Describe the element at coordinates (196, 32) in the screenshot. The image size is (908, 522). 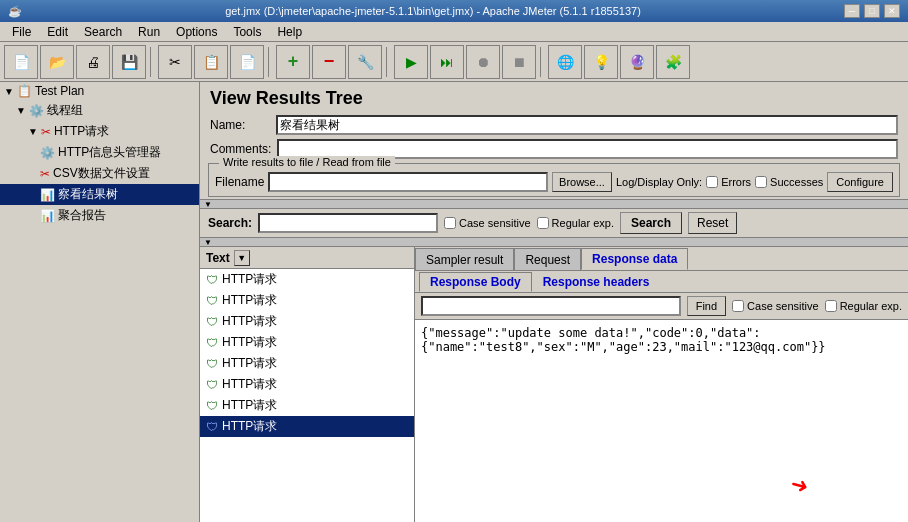
I see `menu-options: Options` at that location.